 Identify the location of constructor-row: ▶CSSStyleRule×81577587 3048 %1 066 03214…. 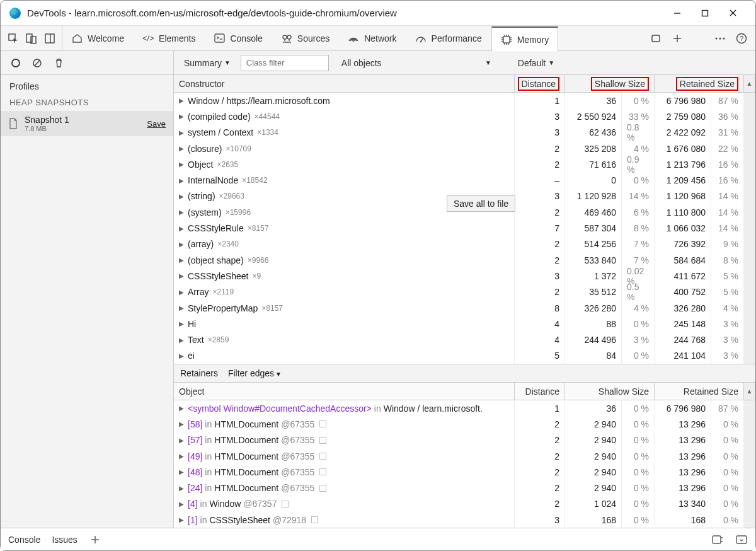
(465, 228).